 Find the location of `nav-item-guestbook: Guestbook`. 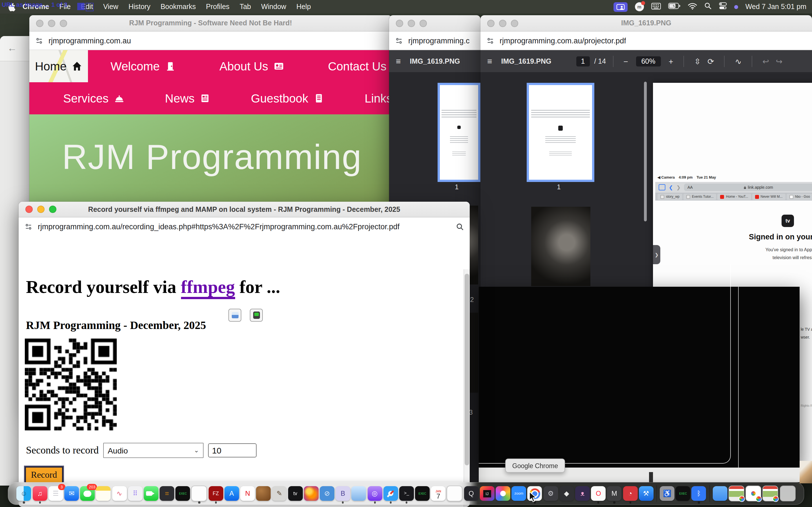

nav-item-guestbook: Guestbook is located at coordinates (287, 98).